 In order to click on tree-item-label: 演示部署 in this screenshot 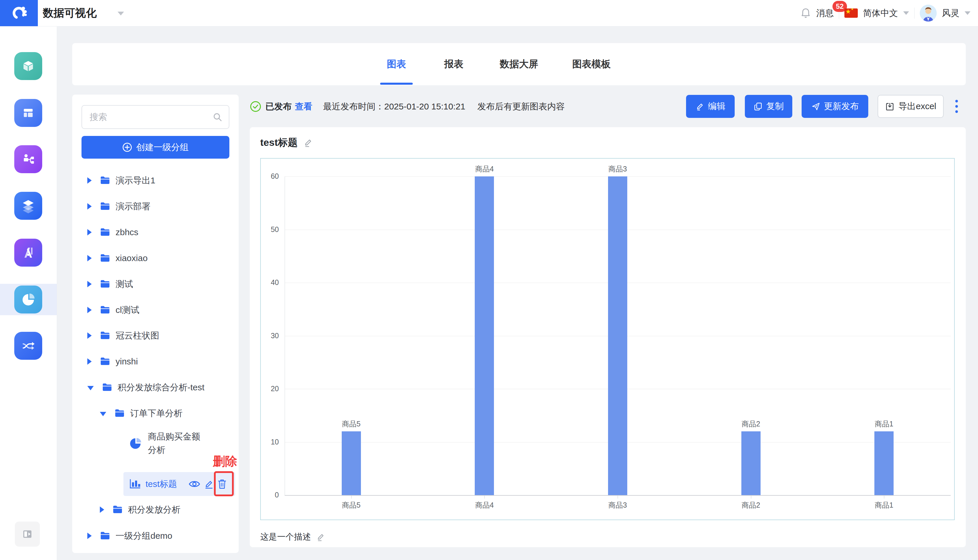, I will do `click(133, 206)`.